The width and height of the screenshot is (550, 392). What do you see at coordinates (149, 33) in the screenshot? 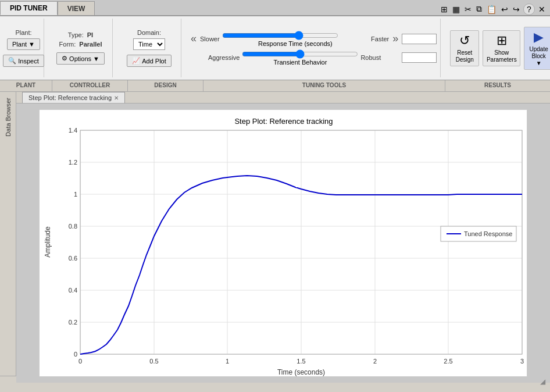
I see `domain-label: Domain:` at bounding box center [149, 33].